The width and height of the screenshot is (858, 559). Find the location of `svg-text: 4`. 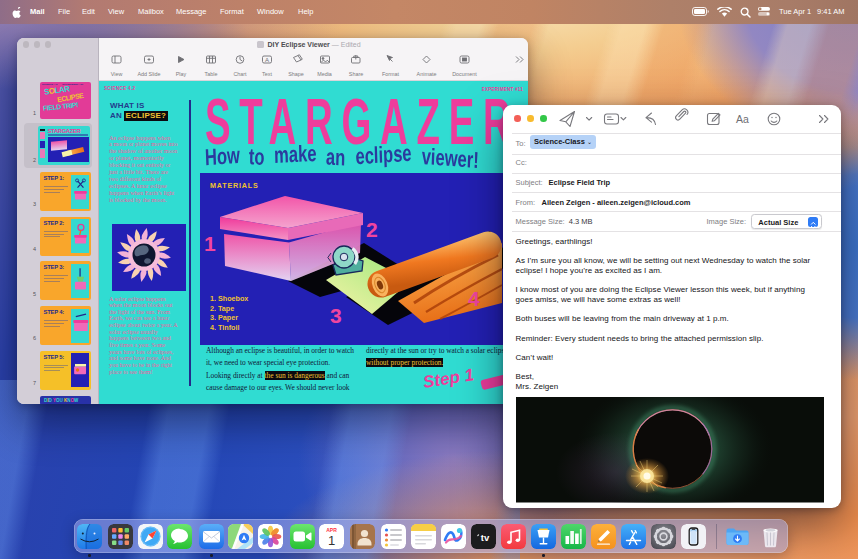

svg-text: 4 is located at coordinates (474, 298).